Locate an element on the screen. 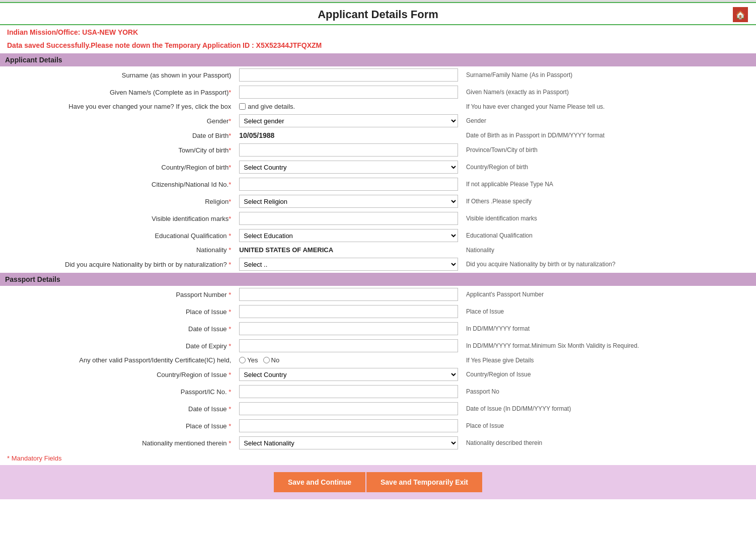 This screenshot has height=534, width=756. table-row: Passport/IC No. * Passport No is located at coordinates (378, 392).